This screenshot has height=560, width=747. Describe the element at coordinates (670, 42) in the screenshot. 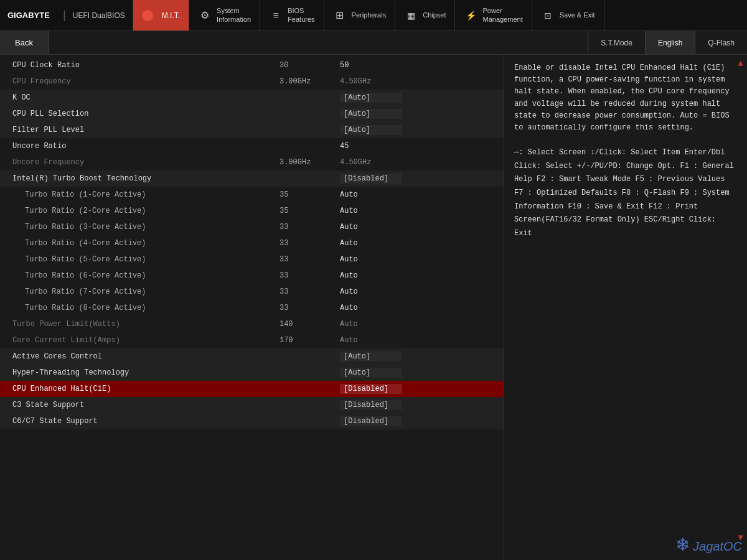

I see `english-button: English` at that location.